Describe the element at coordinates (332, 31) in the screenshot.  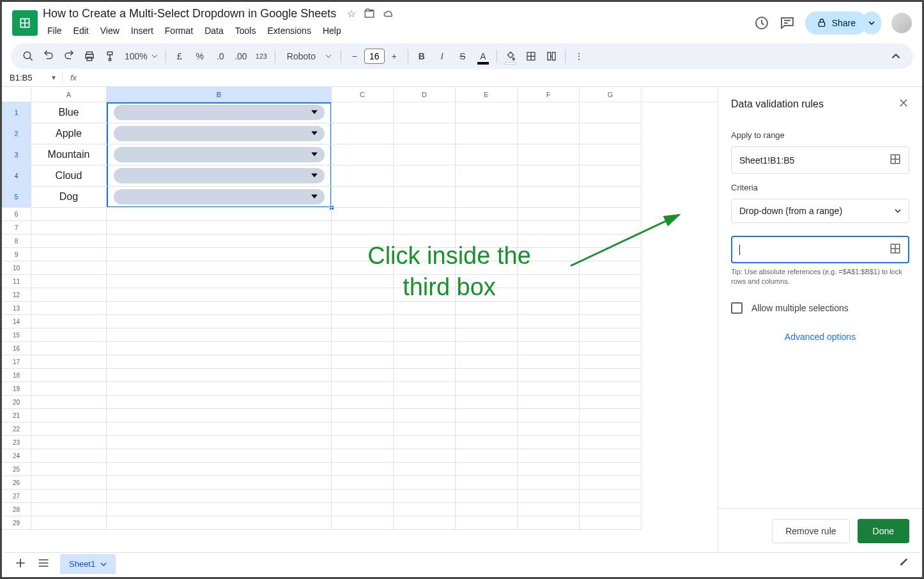
I see `menu-help: Help` at that location.